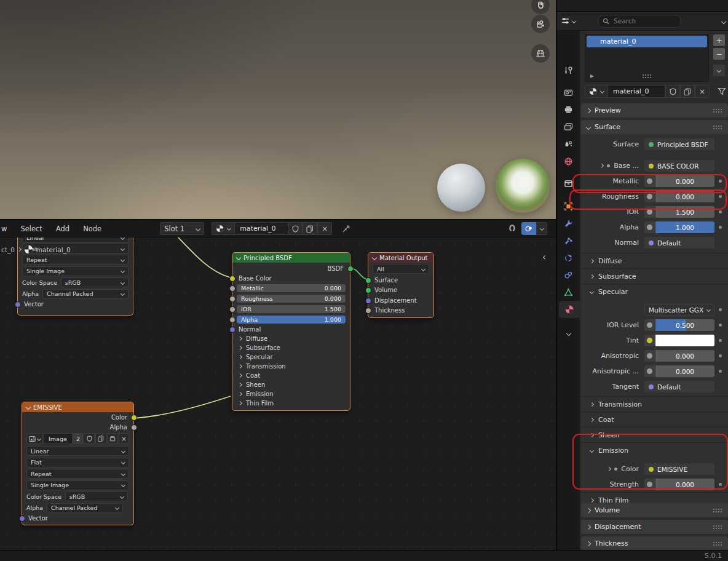 Image resolution: width=728 pixels, height=561 pixels. I want to click on ior-slider: 1.500, so click(679, 212).